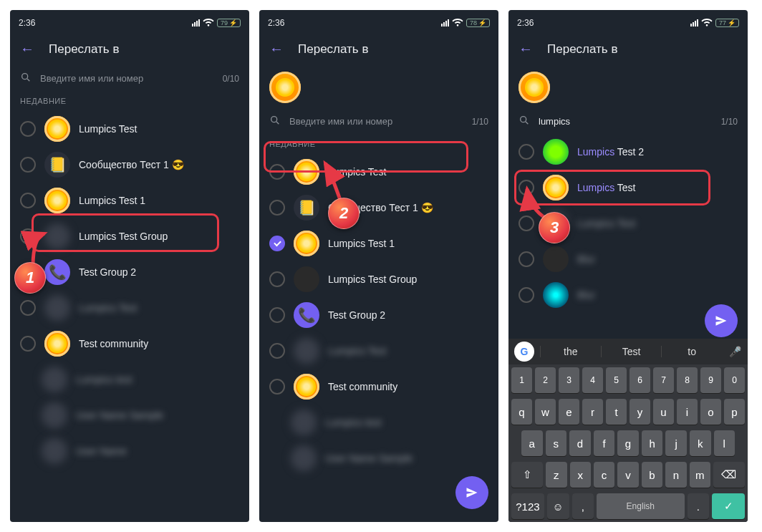 This screenshot has width=762, height=532. I want to click on key-a: a, so click(532, 443).